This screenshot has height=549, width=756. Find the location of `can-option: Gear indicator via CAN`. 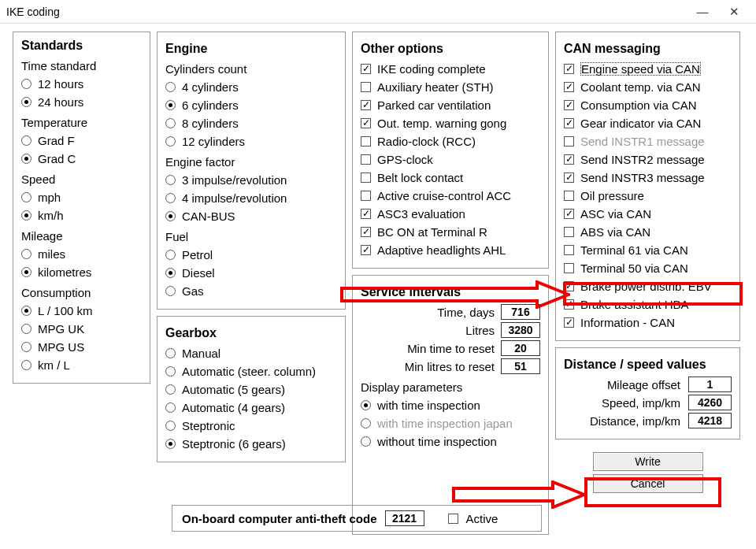

can-option: Gear indicator via CAN is located at coordinates (647, 123).